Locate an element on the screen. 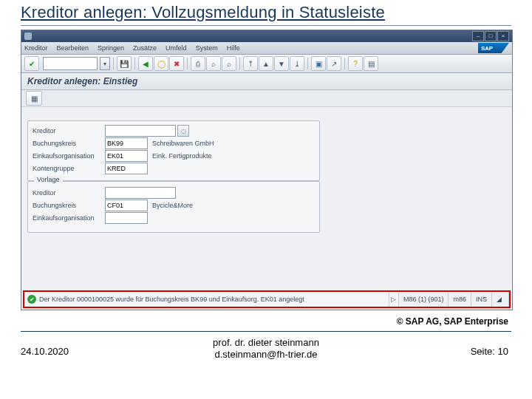  form-row: Kontengruppe is located at coordinates (174, 168).